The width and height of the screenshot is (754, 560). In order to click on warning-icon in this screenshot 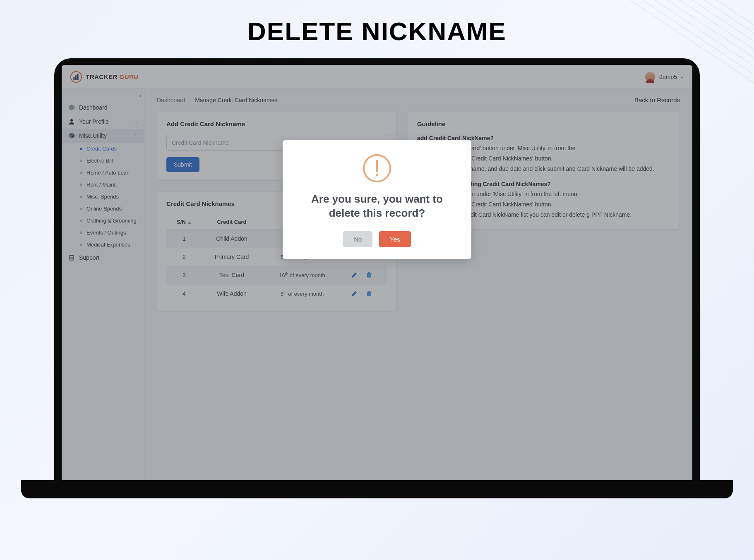, I will do `click(377, 168)`.